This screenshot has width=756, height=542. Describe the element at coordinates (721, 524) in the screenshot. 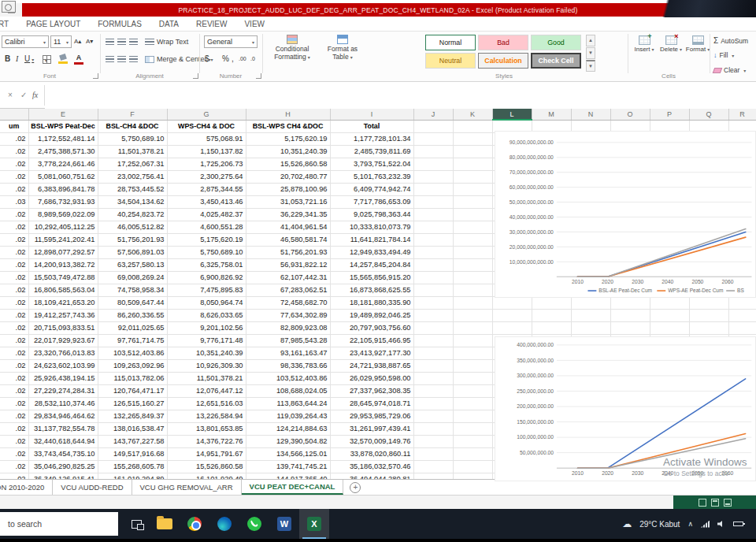

I see `speaker-icon` at that location.